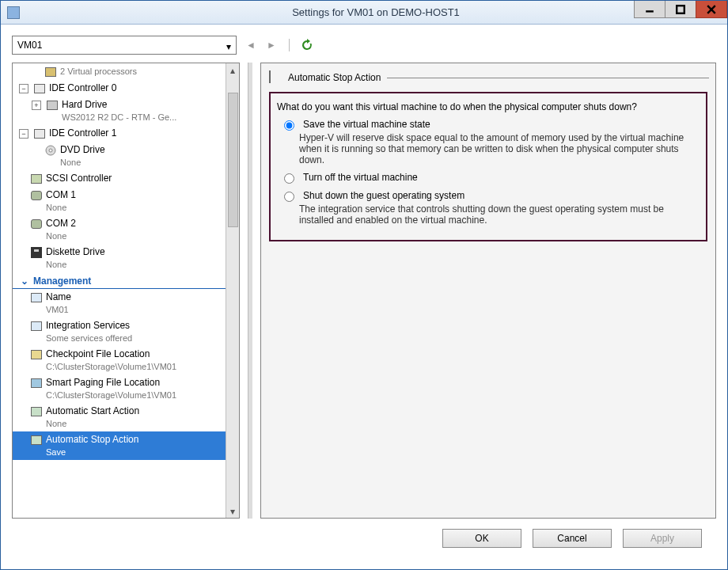 The height and width of the screenshot is (570, 728). I want to click on section-collapse-icon: ⌄, so click(25, 281).